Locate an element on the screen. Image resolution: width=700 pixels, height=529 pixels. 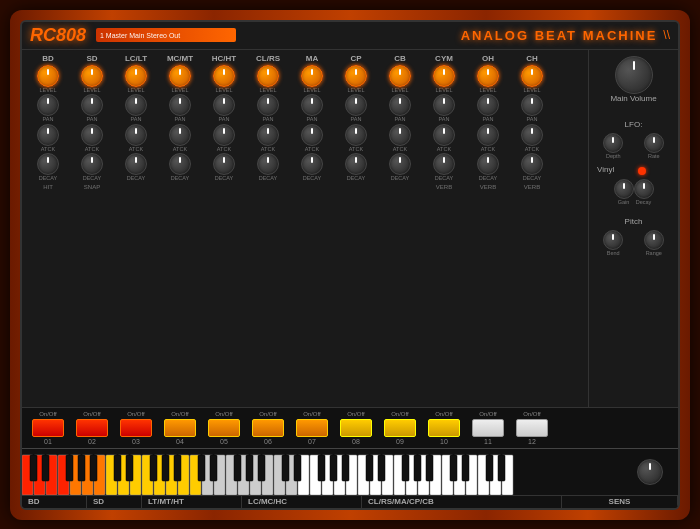
clrs-atck-knob is located at coordinates (268, 135).